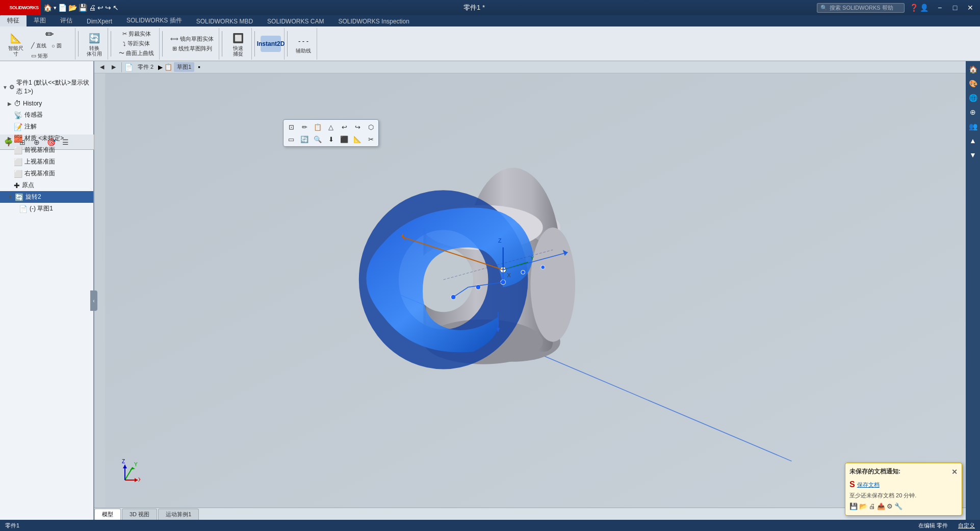 The image size is (980, 531). Describe the element at coordinates (100, 8) in the screenshot. I see `undo-icon: ↩` at that location.